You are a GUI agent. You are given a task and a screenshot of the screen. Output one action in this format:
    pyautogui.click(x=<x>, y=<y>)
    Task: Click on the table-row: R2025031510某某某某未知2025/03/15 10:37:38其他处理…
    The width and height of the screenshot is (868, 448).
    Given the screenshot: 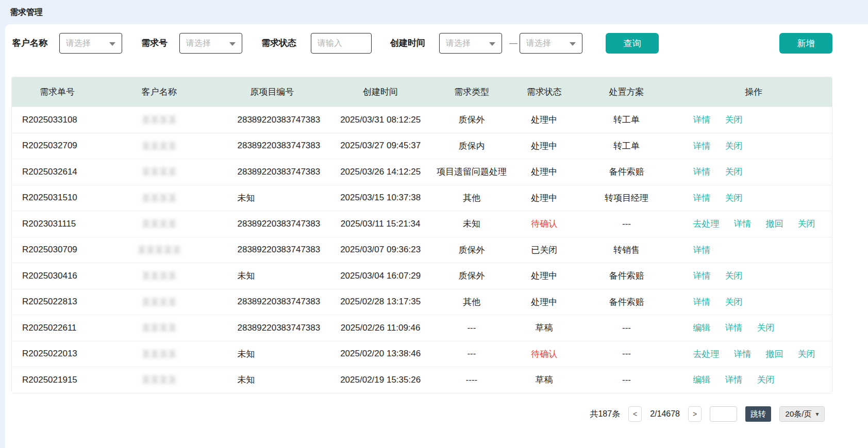 What is the action you would take?
    pyautogui.click(x=422, y=198)
    